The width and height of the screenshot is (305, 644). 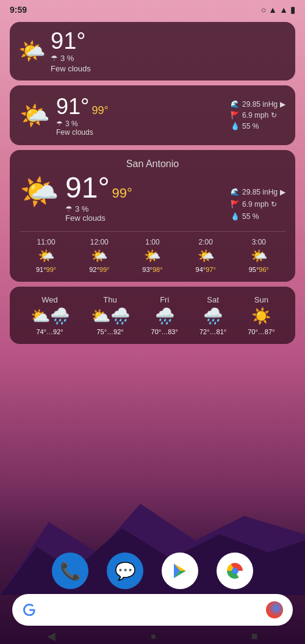 What do you see at coordinates (152, 164) in the screenshot?
I see `city-name: San Antonio` at bounding box center [152, 164].